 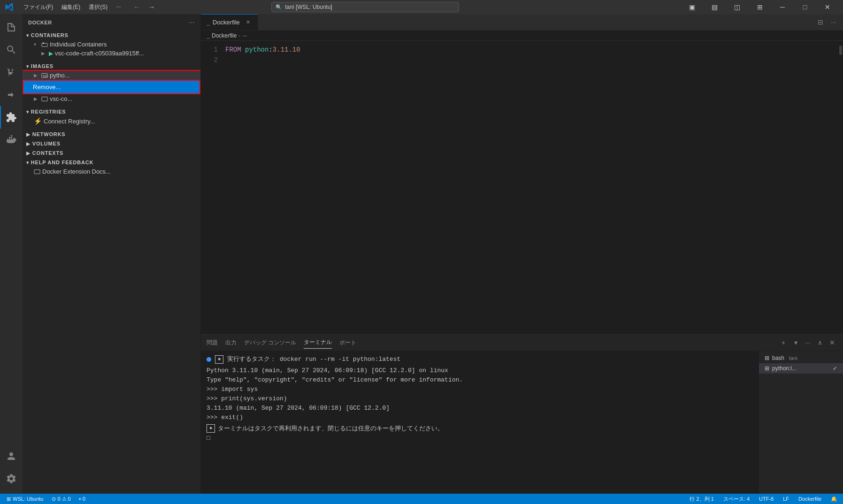 What do you see at coordinates (69, 499) in the screenshot?
I see `warnings-count: 0` at bounding box center [69, 499].